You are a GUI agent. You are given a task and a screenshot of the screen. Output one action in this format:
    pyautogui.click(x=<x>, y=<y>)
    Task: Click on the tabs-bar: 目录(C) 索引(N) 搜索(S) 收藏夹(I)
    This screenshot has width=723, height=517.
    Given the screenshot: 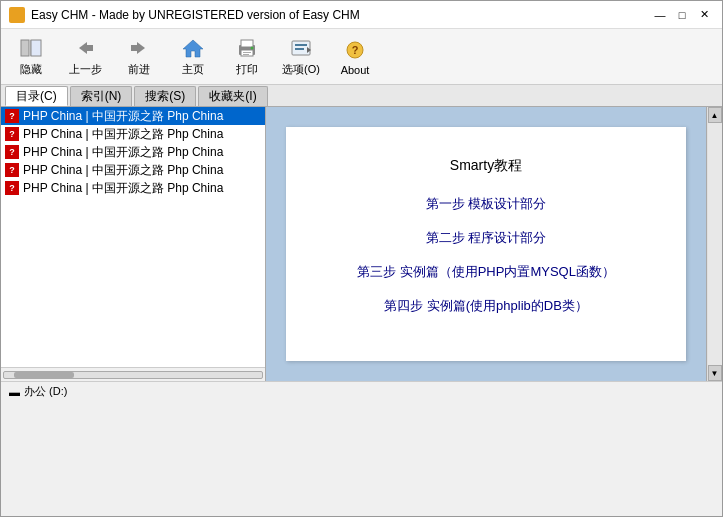 What is the action you would take?
    pyautogui.click(x=362, y=96)
    